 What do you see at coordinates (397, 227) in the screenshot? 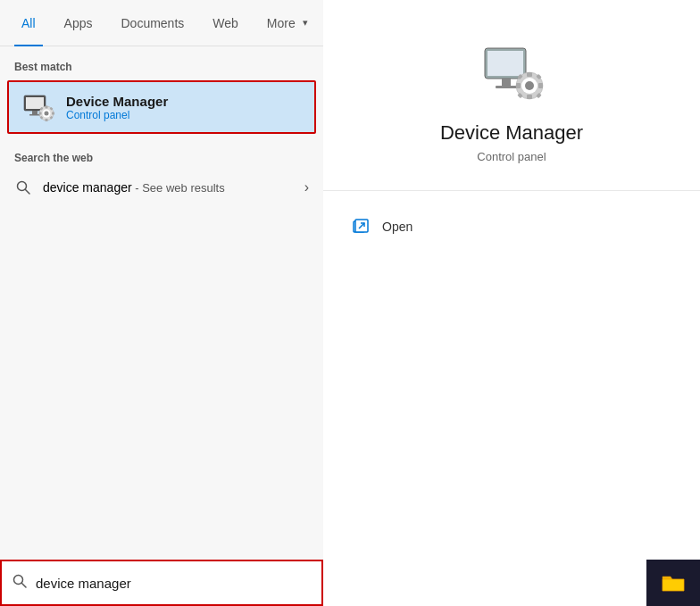
I see `open-label: Open` at bounding box center [397, 227].